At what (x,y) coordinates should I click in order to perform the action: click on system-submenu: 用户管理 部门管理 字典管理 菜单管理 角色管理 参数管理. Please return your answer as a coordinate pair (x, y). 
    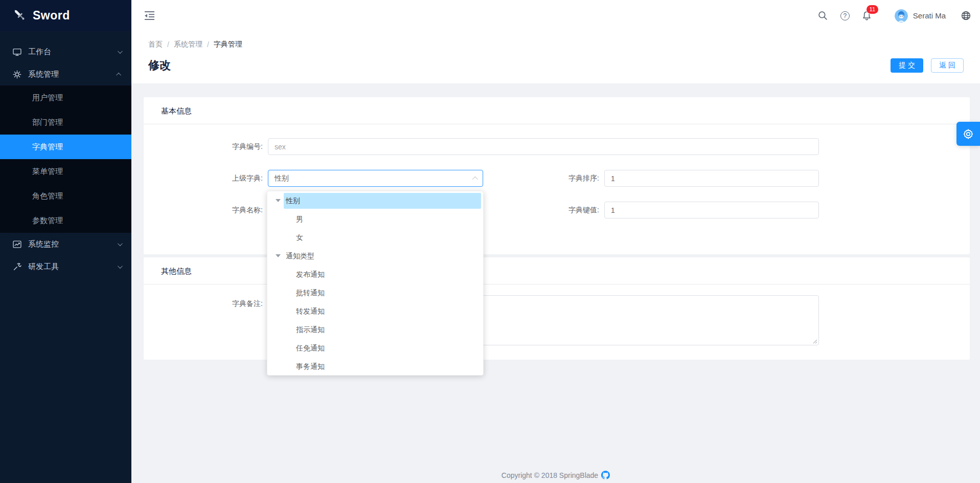
    Looking at the image, I should click on (65, 159).